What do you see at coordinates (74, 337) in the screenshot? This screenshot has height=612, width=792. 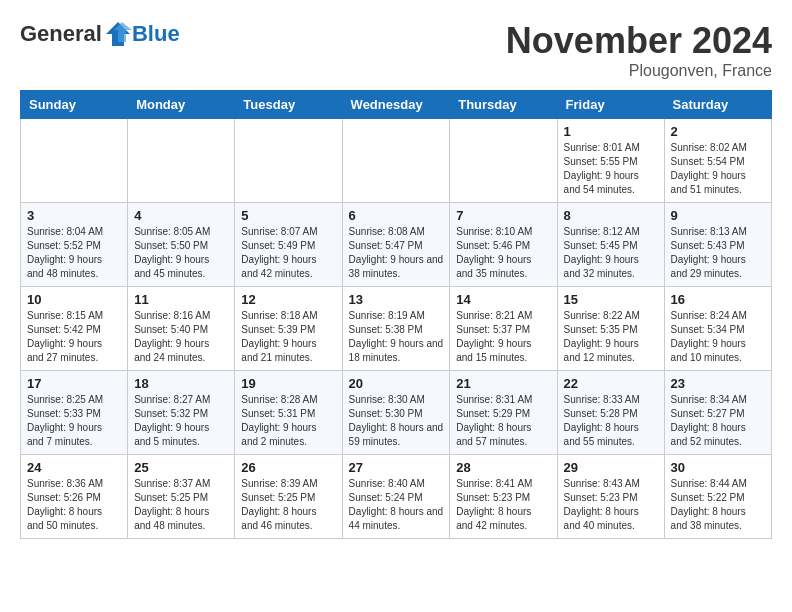 I see `day-info: Sunrise: 8:15 AM Sunset: 5:42 PM Dayligh…` at bounding box center [74, 337].